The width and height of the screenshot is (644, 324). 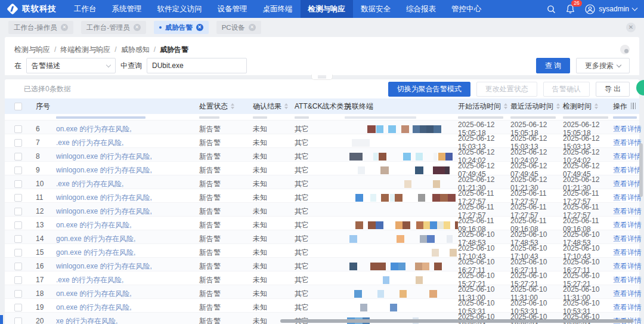 I want to click on row-number: 20, so click(x=46, y=320).